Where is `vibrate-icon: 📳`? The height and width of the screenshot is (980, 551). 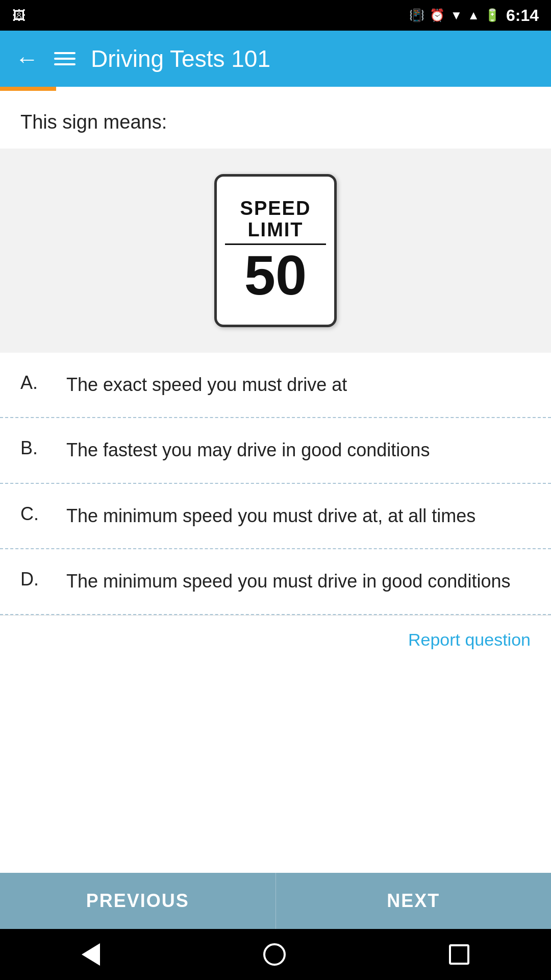
vibrate-icon: 📳 is located at coordinates (417, 15).